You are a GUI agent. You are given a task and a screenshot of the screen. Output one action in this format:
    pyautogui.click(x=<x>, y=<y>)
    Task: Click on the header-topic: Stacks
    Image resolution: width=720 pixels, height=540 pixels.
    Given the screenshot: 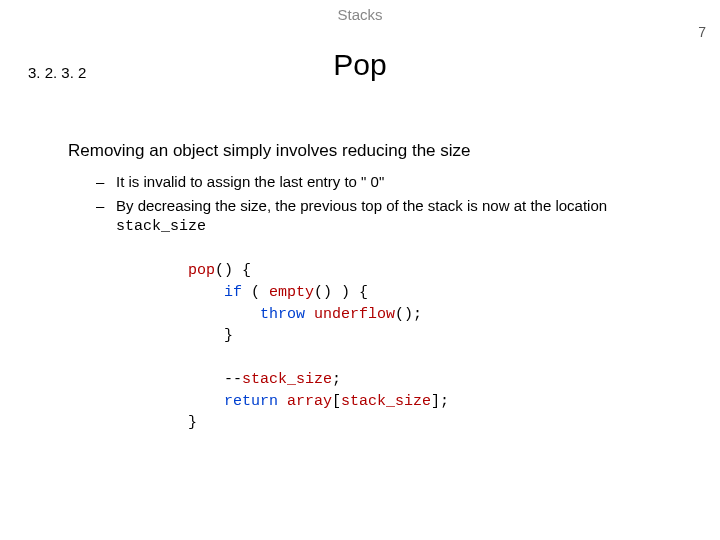 What is the action you would take?
    pyautogui.click(x=360, y=14)
    